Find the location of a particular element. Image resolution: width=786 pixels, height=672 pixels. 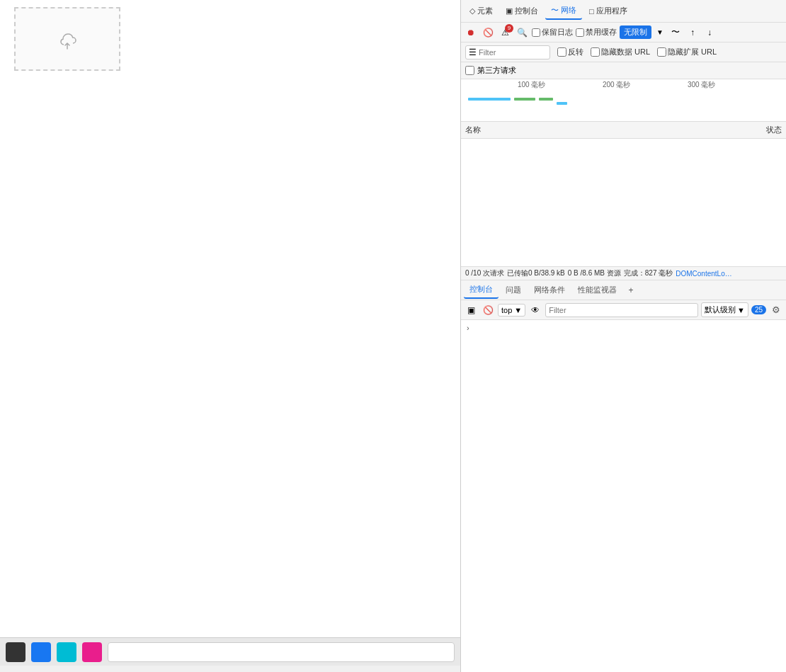

export-button: ↓ is located at coordinates (710, 33).